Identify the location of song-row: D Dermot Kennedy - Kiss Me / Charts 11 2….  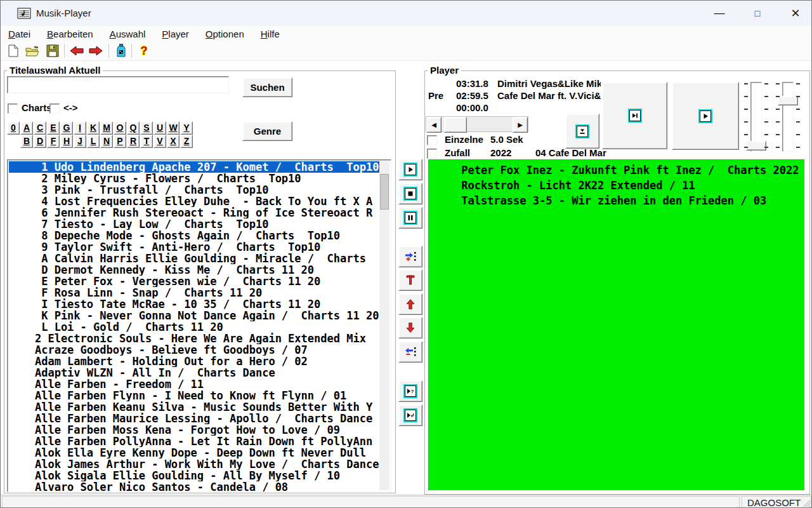
(194, 270).